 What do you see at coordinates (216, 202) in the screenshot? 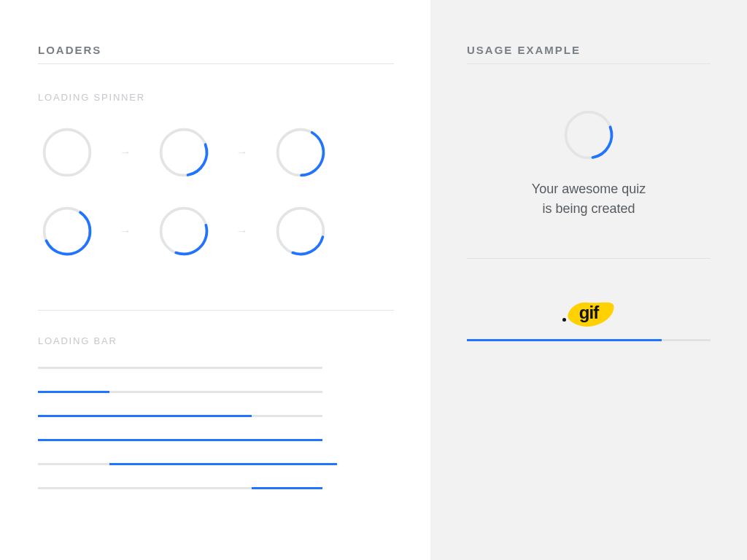
I see `spinner-grid: → → →` at bounding box center [216, 202].